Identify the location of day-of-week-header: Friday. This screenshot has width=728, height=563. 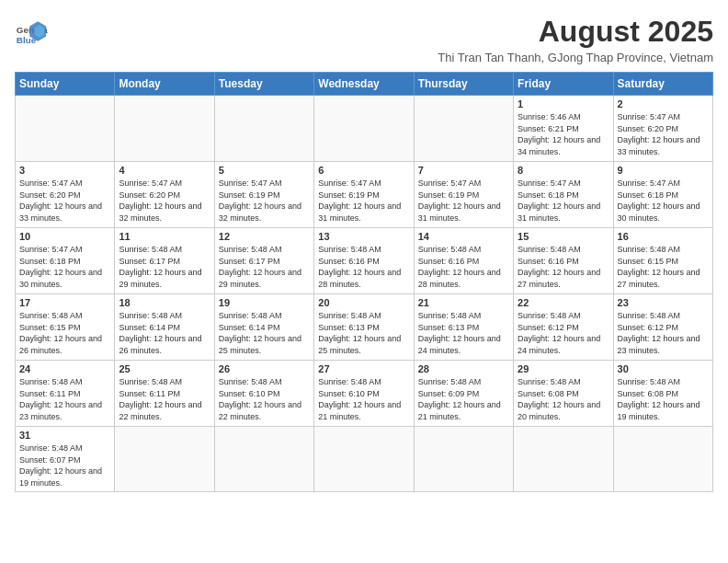
(563, 85).